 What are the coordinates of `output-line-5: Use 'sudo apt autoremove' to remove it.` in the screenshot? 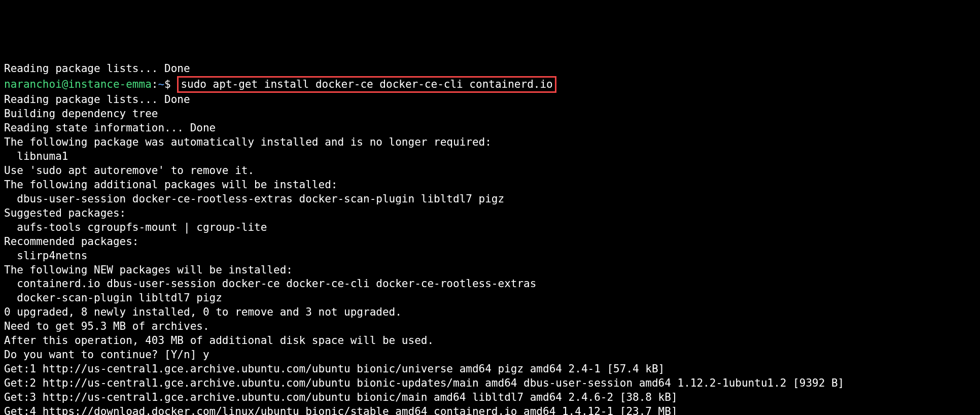 It's located at (490, 171).